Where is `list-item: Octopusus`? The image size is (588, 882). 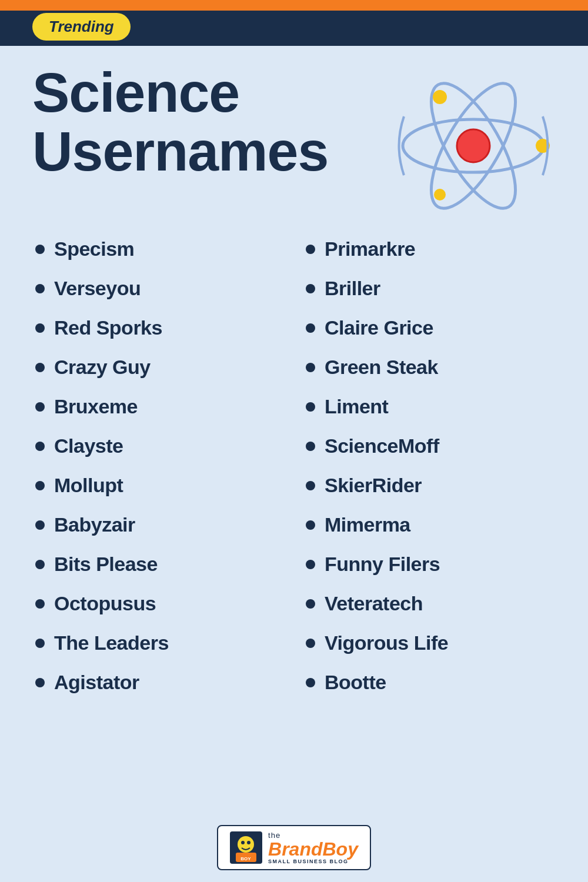
list-item: Octopusus is located at coordinates (159, 603).